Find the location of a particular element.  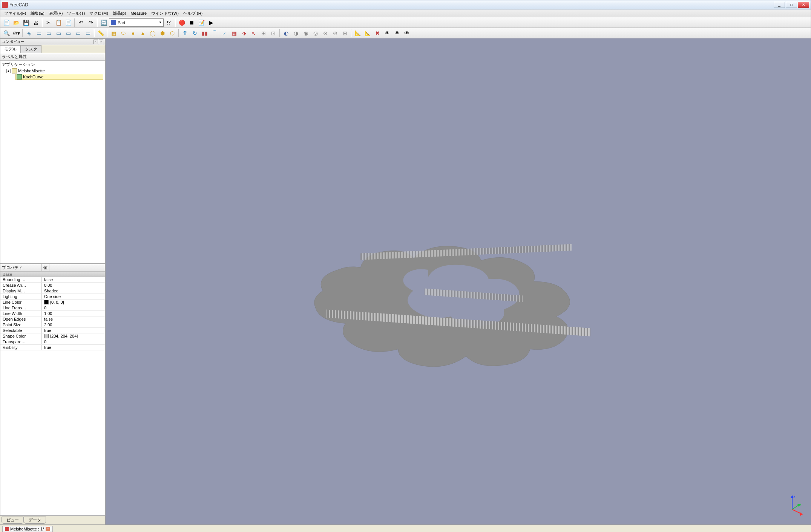

cylinder-button: ⬭ is located at coordinates (123, 33).